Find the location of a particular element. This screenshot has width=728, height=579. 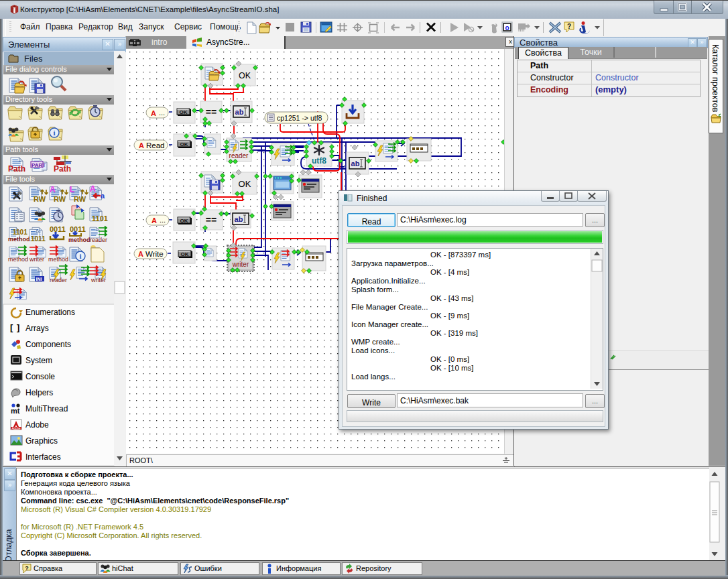

svg-text: System is located at coordinates (39, 361).